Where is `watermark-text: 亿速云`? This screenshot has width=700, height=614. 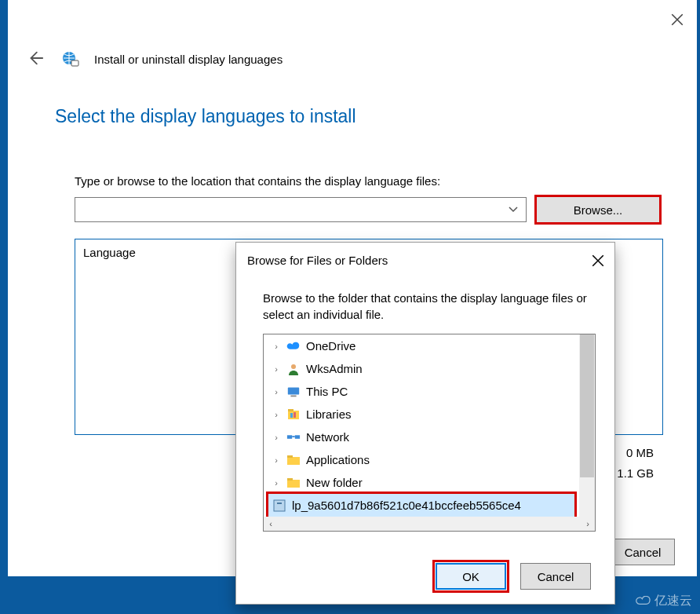
watermark-text: 亿速云 is located at coordinates (673, 601).